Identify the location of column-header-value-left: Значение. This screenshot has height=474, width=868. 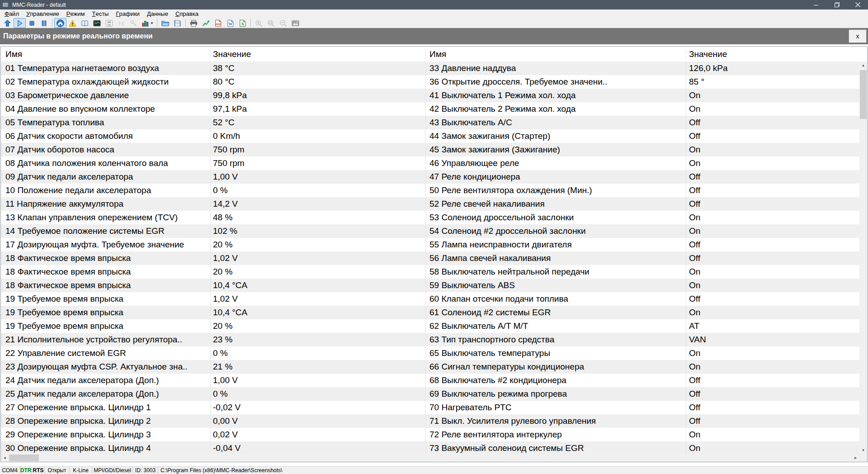
(318, 54).